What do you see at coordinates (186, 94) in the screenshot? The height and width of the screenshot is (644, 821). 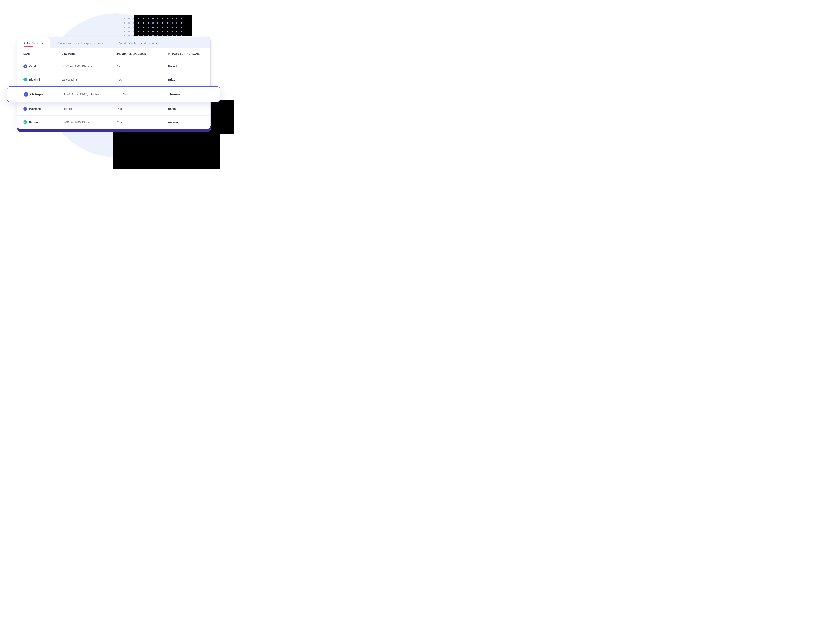 I see `vendor-contact: James` at bounding box center [186, 94].